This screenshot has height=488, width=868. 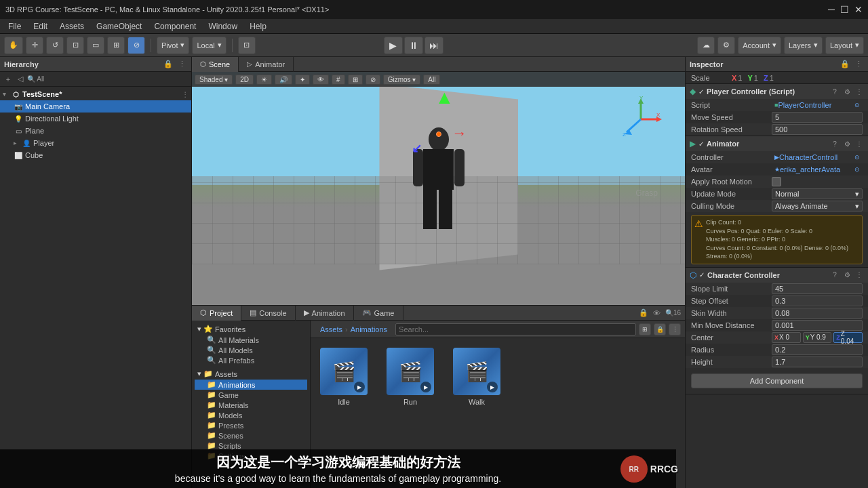 I want to click on culling-mode-dropdown: Always Animate ▾, so click(x=817, y=206).